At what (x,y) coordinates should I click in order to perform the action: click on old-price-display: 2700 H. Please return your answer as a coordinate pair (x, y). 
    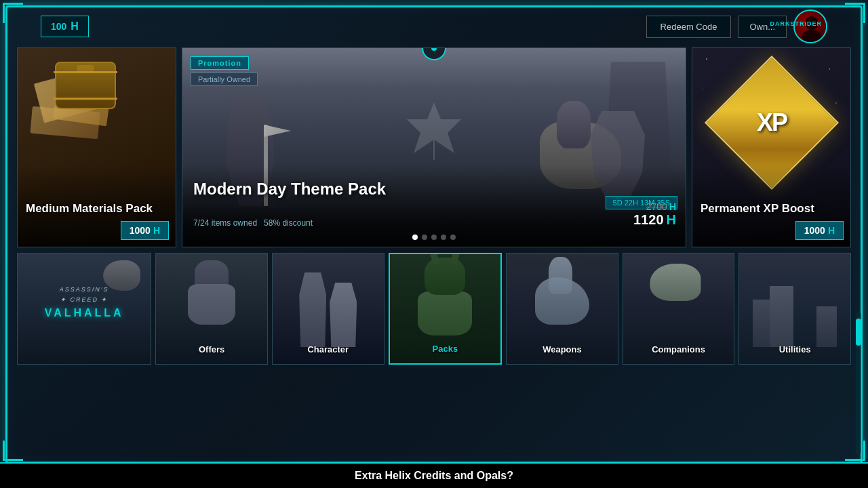
    Looking at the image, I should click on (655, 207).